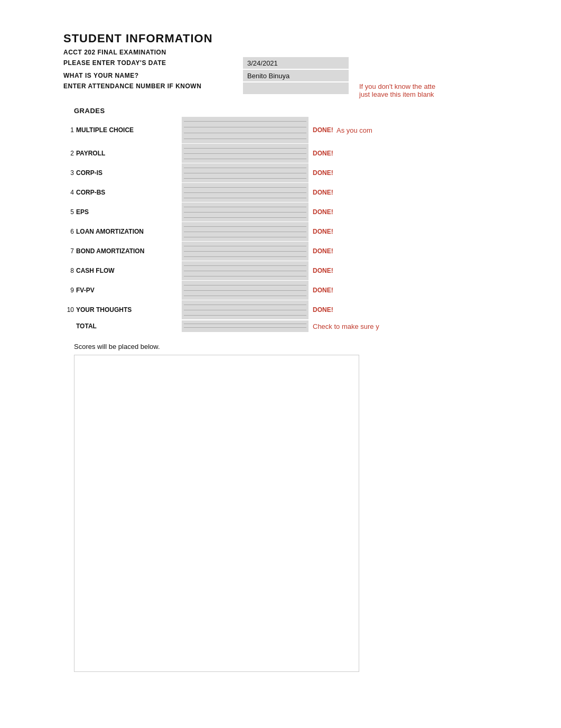 The image size is (561, 728). Describe the element at coordinates (129, 232) in the screenshot. I see `grade-name: LOAN AMORTIZATION` at that location.